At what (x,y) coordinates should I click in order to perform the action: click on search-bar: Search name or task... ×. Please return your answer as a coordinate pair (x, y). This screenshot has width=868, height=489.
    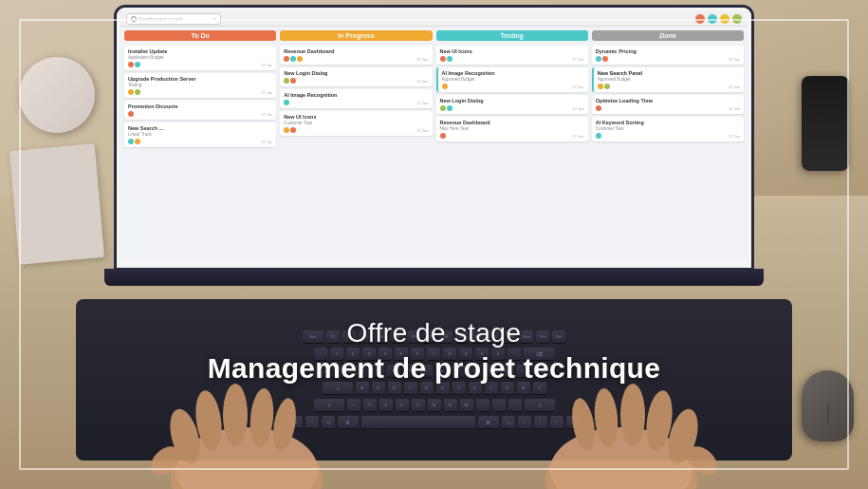
    Looking at the image, I should click on (174, 19).